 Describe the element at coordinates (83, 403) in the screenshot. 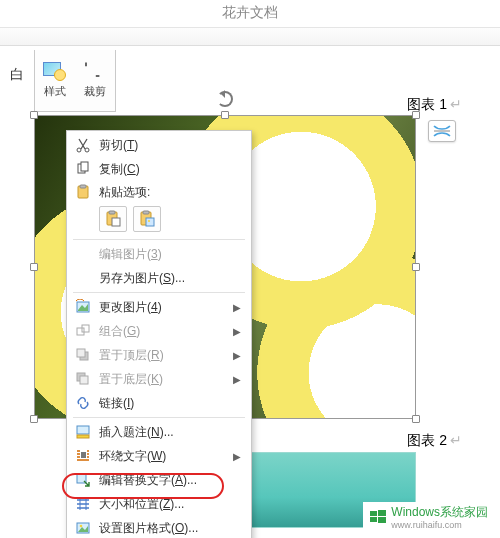

I see `link-icon` at that location.